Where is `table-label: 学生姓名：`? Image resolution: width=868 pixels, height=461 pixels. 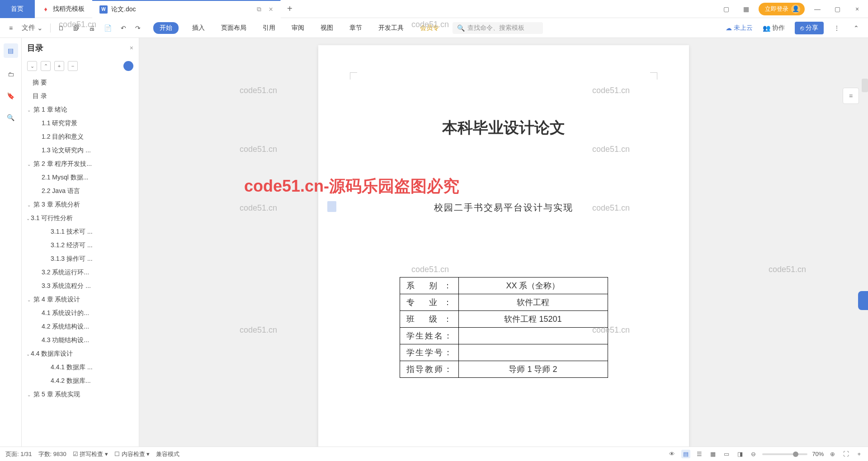 table-label: 学生姓名： is located at coordinates (429, 336).